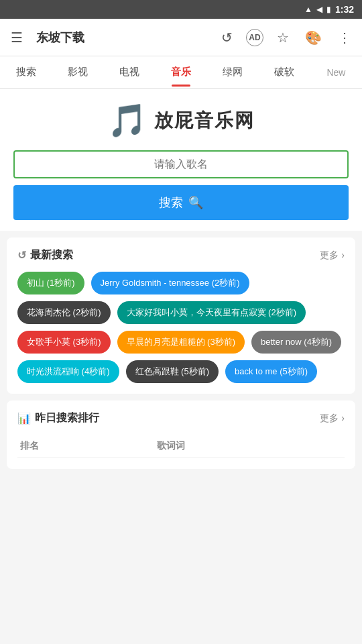 The image size is (362, 644). What do you see at coordinates (284, 72) in the screenshot?
I see `tab-software: 破软` at bounding box center [284, 72].